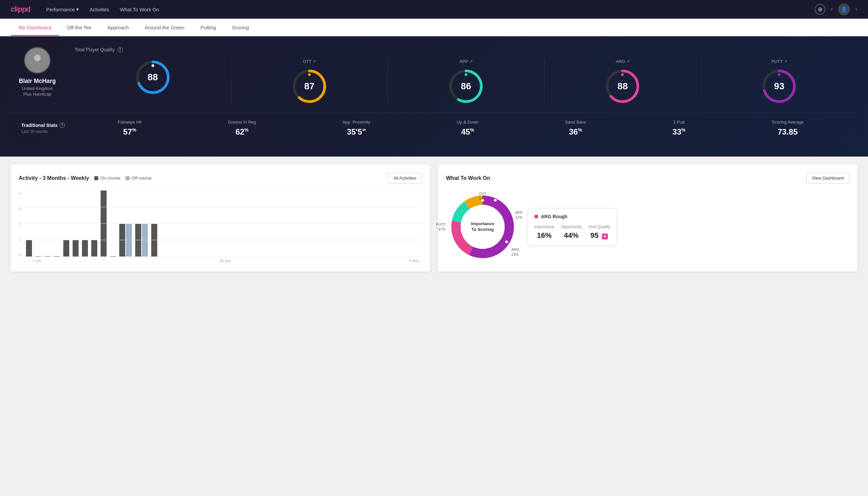 The image size is (868, 496). I want to click on y-axis-labels: 4 3 2 1 0, so click(20, 223).